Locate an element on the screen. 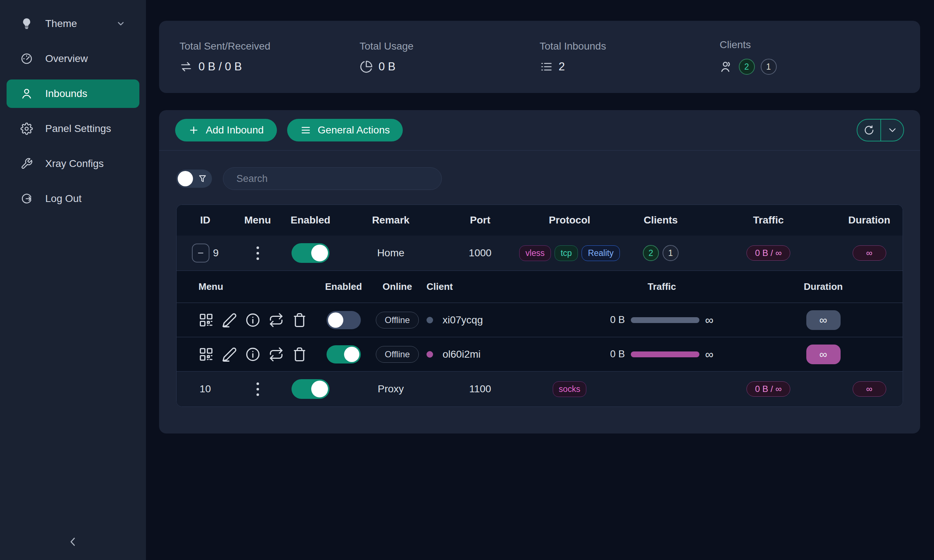 This screenshot has width=934, height=560. refresh-dropdown-button is located at coordinates (892, 130).